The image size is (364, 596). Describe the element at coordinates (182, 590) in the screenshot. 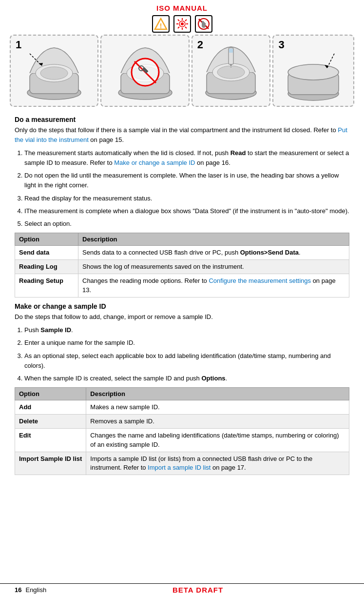

I see `footer: 16 English BETA DRAFT` at that location.